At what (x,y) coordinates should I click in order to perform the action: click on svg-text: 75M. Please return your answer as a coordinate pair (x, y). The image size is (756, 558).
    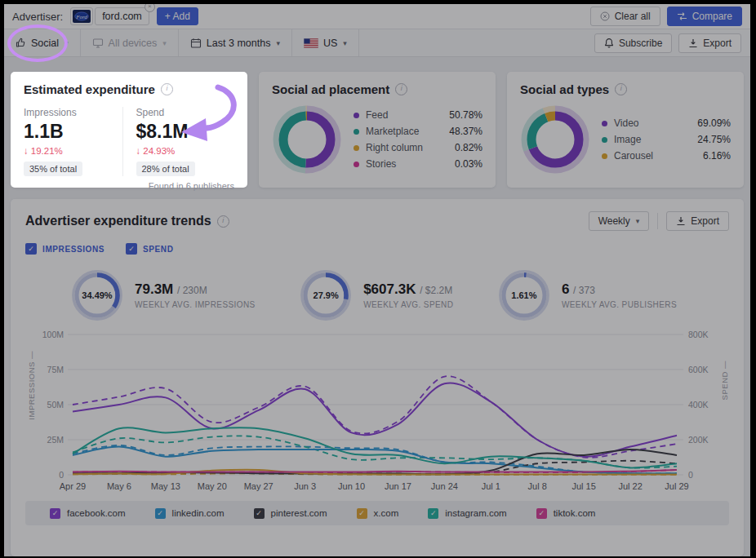
    Looking at the image, I should click on (56, 370).